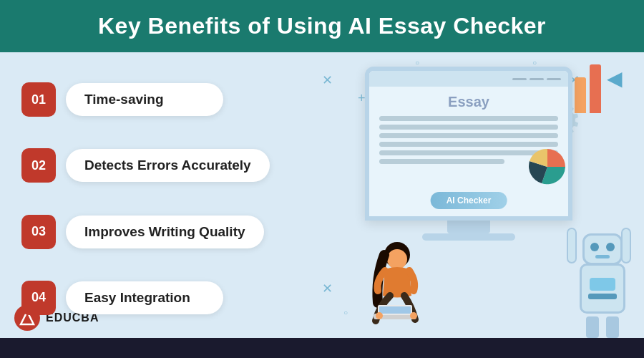  What do you see at coordinates (154, 298) in the screenshot?
I see `benefit-item-04: 04 Easy Integration` at bounding box center [154, 298].